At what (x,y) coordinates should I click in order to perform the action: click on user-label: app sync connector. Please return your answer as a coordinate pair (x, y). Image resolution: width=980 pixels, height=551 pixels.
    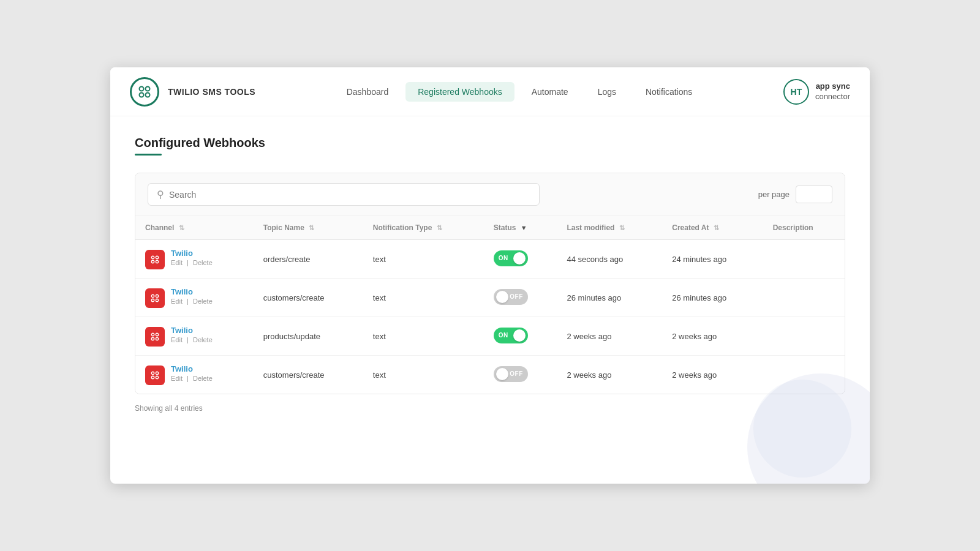
    Looking at the image, I should click on (833, 92).